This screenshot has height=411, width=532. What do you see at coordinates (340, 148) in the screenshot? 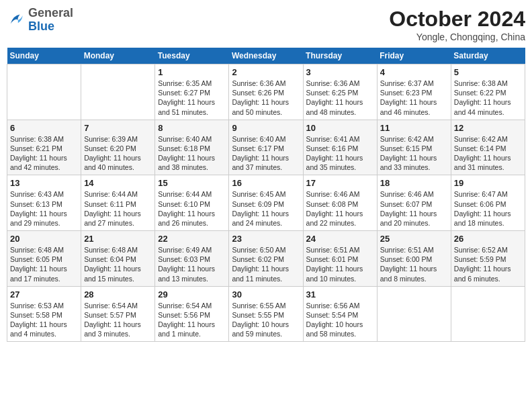
I see `calendar-cell: 10Sunrise: 6:41 AMSunset: 6:16 PMDayligh…` at bounding box center [340, 148].